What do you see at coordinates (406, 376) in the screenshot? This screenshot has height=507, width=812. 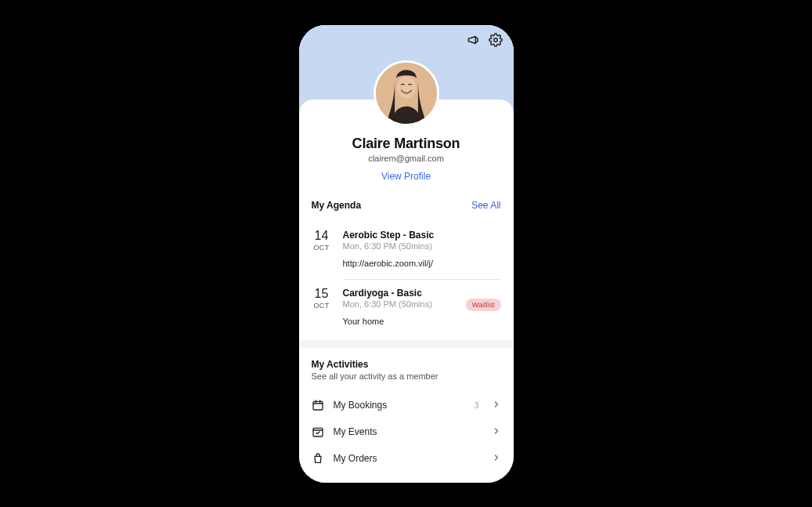 I see `activities-subtitle: See all your activity as a member` at bounding box center [406, 376].